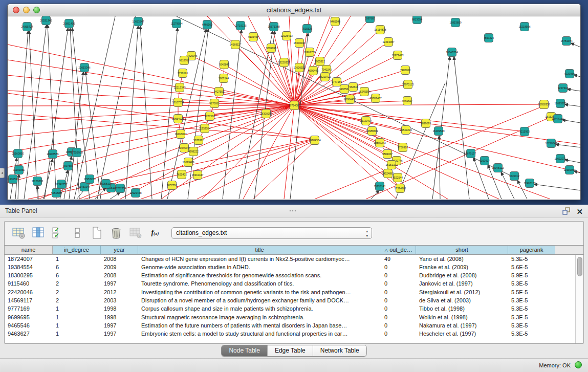 This screenshot has height=372, width=588. Describe the element at coordinates (471, 154) in the screenshot. I see `graph-node: 7679197` at that location.